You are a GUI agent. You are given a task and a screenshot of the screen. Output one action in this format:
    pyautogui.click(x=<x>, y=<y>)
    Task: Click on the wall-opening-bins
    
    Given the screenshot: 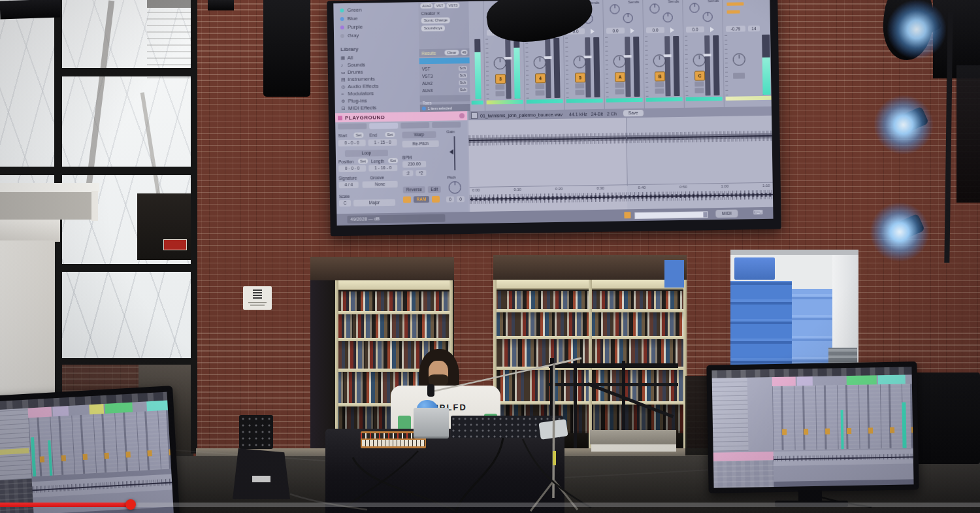 What is the action you would take?
    pyautogui.click(x=794, y=314)
    